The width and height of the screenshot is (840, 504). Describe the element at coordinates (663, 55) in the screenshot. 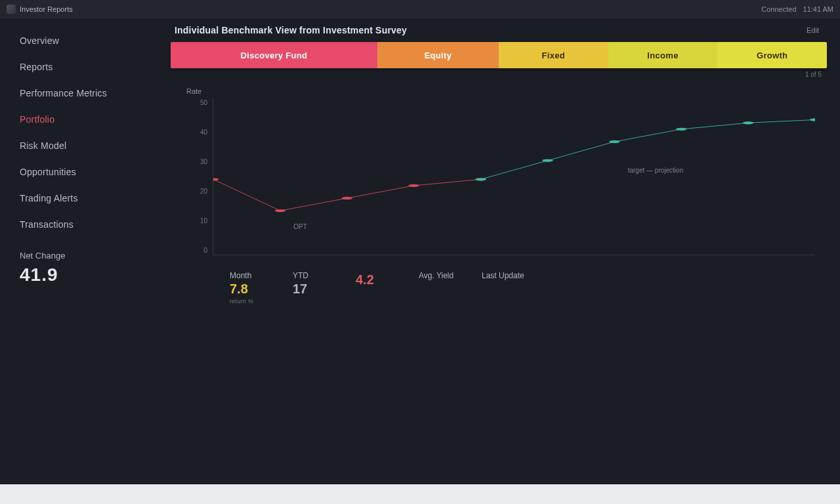

I see `tab-income: Income` at that location.